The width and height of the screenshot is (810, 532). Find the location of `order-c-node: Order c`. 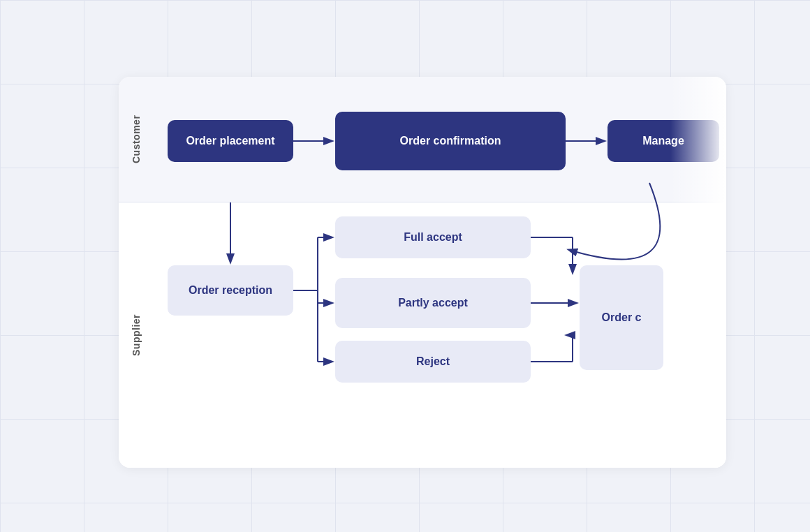

order-c-node: Order c is located at coordinates (621, 318).